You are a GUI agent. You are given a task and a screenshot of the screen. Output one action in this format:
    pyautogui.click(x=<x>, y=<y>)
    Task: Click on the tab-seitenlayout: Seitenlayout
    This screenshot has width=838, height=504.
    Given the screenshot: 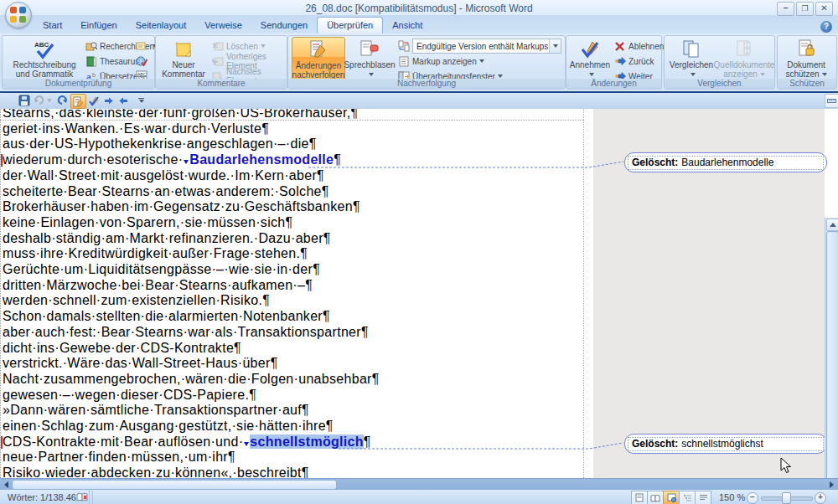 What is the action you would take?
    pyautogui.click(x=161, y=25)
    